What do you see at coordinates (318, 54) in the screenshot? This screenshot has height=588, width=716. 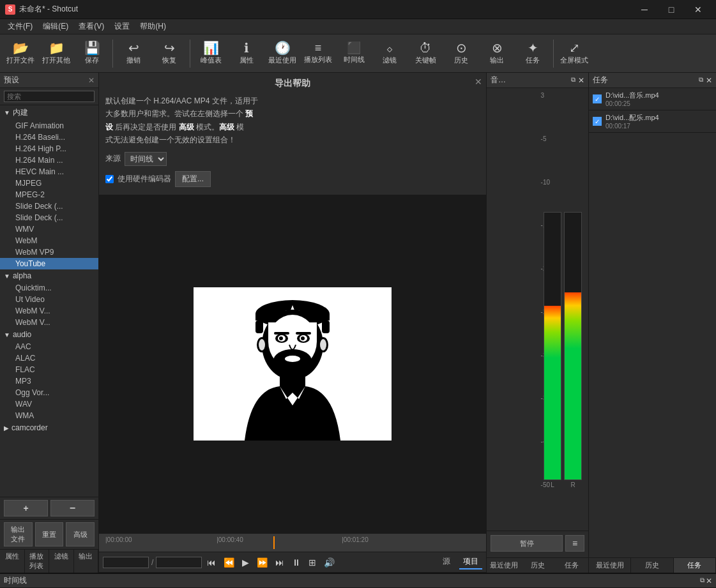 I see `playlist-button: ≡ 播放列表` at bounding box center [318, 54].